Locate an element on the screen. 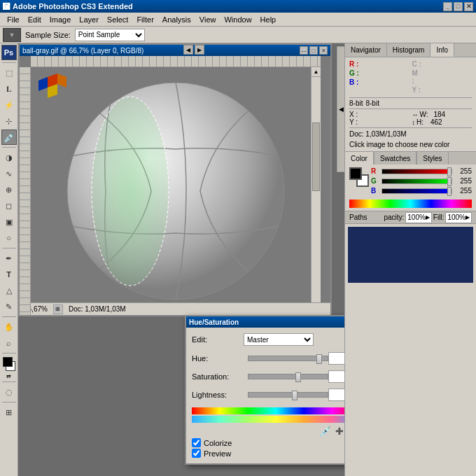 This screenshot has width=476, height=476. r-slider-track is located at coordinates (417, 172).